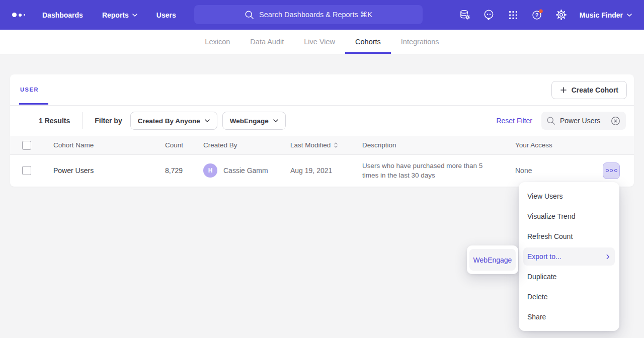  What do you see at coordinates (601, 15) in the screenshot?
I see `project-name: Music Finder` at bounding box center [601, 15].